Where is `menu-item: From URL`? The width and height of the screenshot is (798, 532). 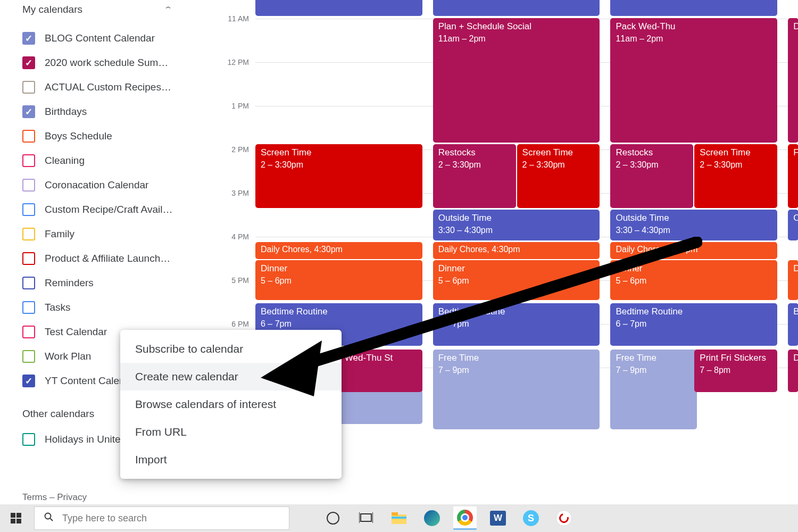
menu-item: From URL is located at coordinates (231, 432).